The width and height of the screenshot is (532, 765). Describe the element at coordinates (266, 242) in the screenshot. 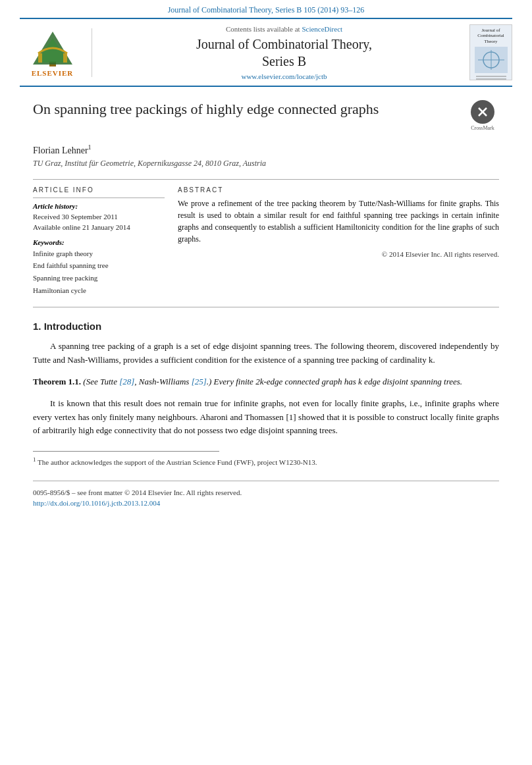

I see `article-info-abstract: ARTICLE INFO Article history: Received 3…` at that location.